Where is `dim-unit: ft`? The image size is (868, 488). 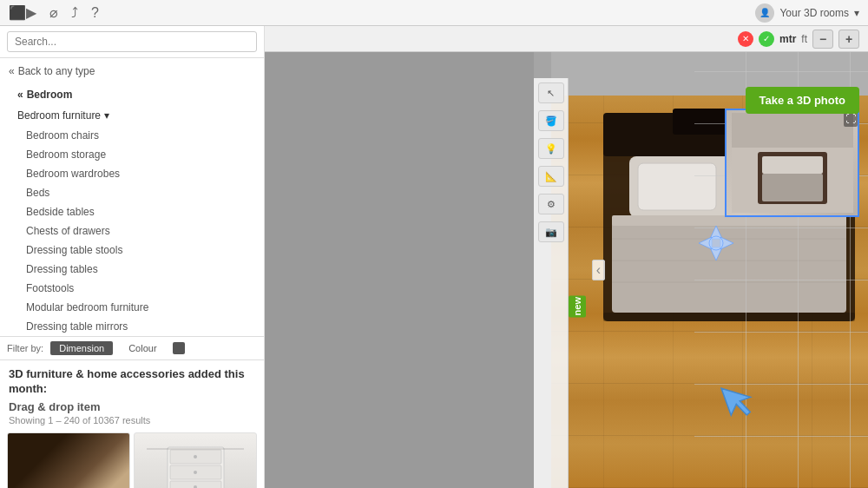
dim-unit: ft is located at coordinates (804, 39).